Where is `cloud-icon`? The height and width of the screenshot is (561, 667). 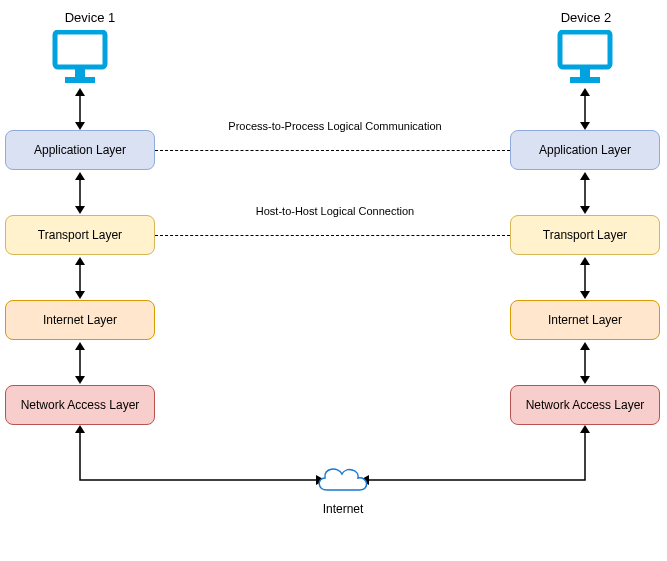
cloud-icon is located at coordinates (342, 480).